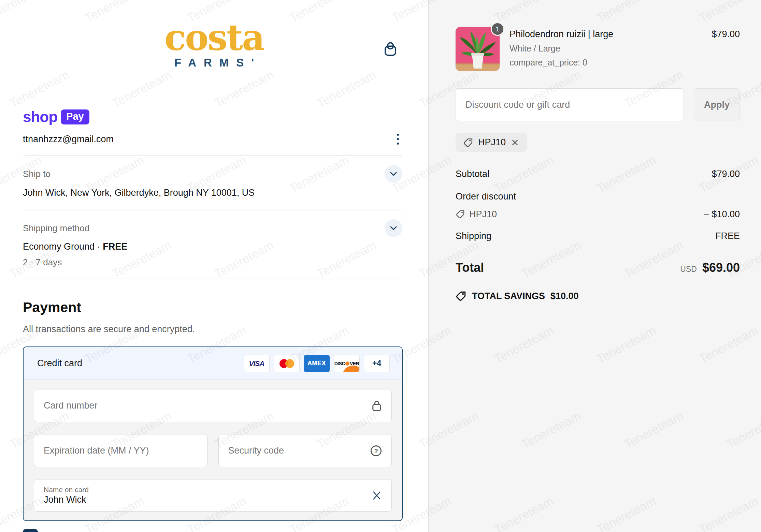  I want to click on discount-amount: − $10.00, so click(722, 214).